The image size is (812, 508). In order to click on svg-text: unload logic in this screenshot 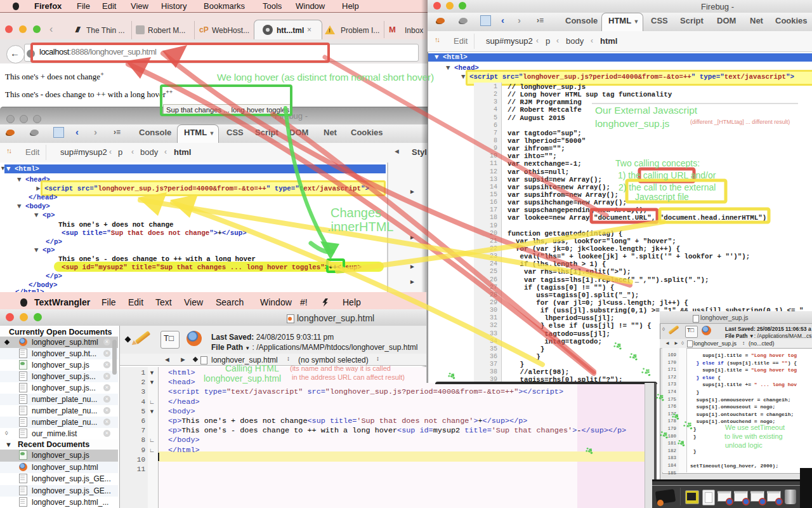, I will do `click(743, 445)`.